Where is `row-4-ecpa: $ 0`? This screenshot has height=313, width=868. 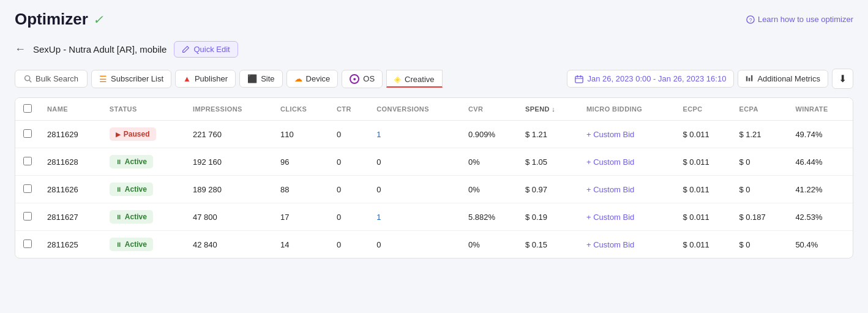
row-4-ecpa: $ 0 is located at coordinates (760, 245).